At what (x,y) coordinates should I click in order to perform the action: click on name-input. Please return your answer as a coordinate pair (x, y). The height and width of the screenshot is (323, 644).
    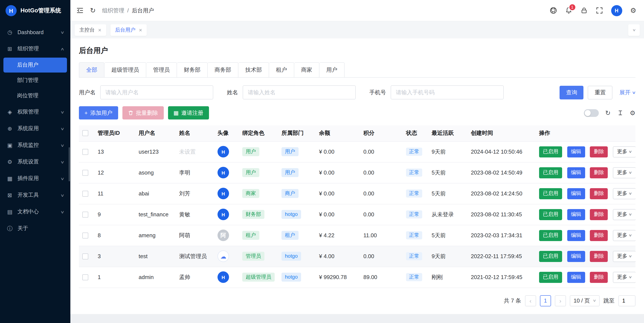
    Looking at the image, I should click on (299, 92).